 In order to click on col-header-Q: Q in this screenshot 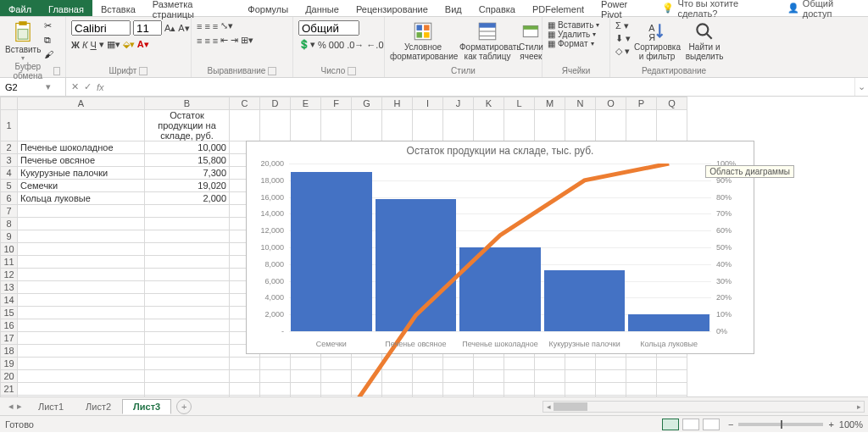, I will do `click(672, 103)`.